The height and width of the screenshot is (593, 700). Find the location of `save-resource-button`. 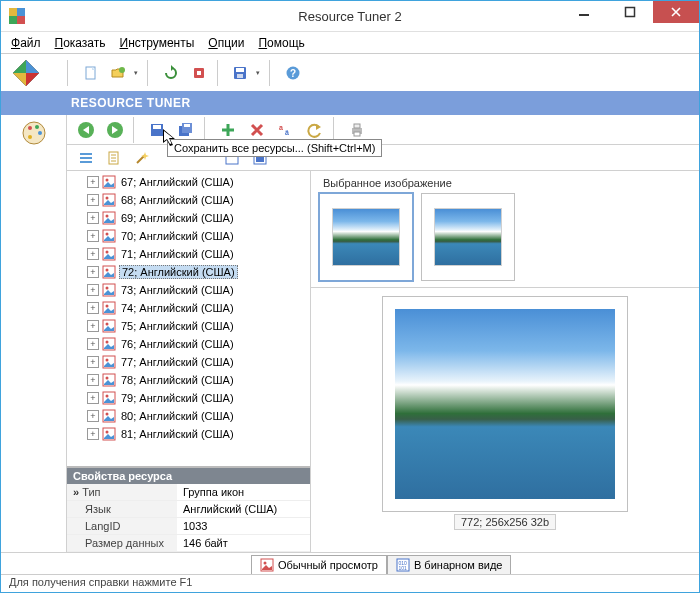

save-resource-button is located at coordinates (157, 130).